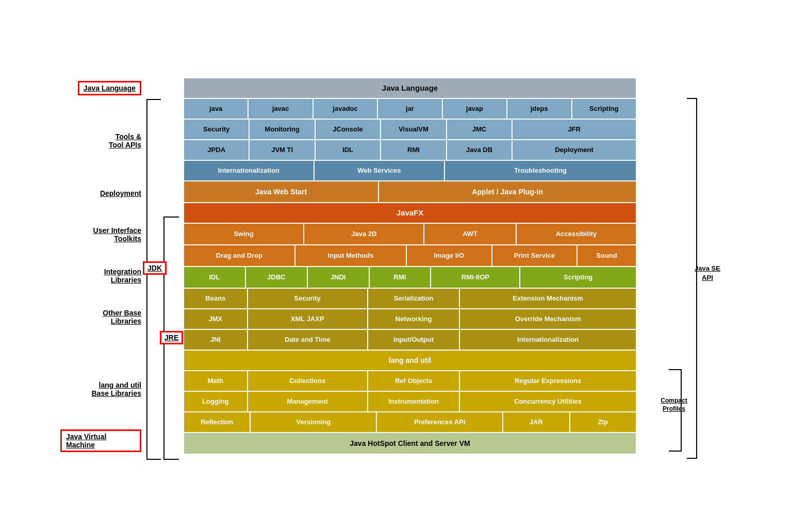  I want to click on cell-collections: Collections, so click(307, 381).